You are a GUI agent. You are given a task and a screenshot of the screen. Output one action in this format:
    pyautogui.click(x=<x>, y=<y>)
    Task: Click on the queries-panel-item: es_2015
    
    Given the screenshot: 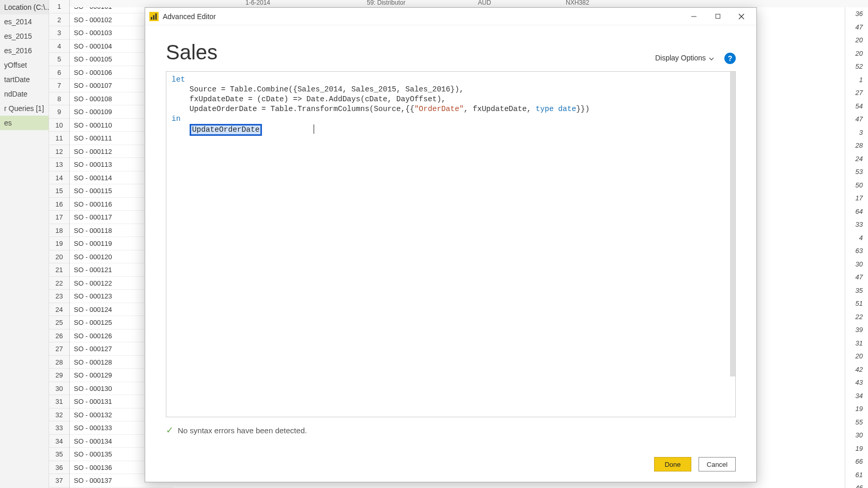 What is the action you would take?
    pyautogui.click(x=24, y=36)
    